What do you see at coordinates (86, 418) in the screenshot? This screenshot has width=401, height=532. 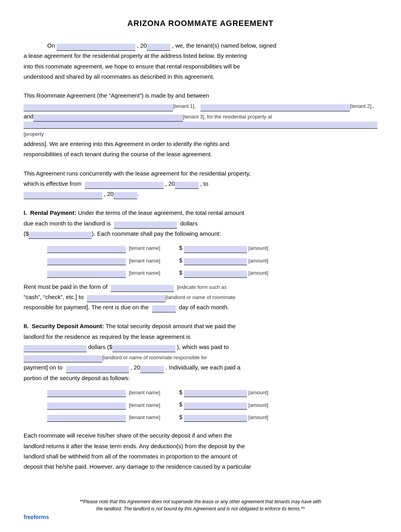 I see `s2-tenant3-name-field` at bounding box center [86, 418].